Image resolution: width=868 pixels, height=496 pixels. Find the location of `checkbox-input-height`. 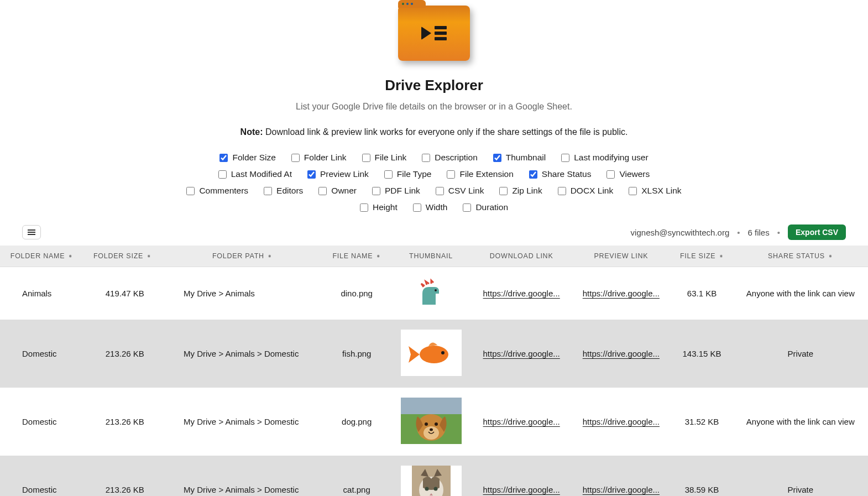

checkbox-input-height is located at coordinates (364, 208).